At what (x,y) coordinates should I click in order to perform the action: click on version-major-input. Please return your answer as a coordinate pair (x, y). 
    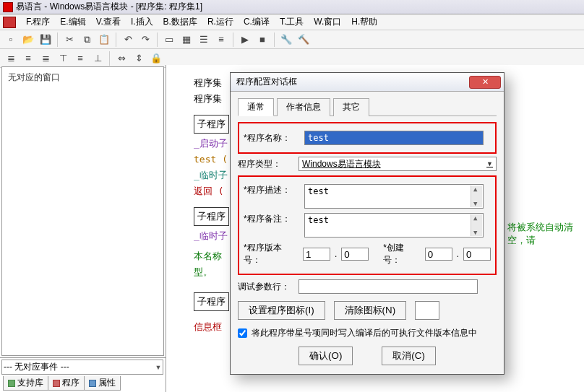
    Looking at the image, I should click on (317, 254).